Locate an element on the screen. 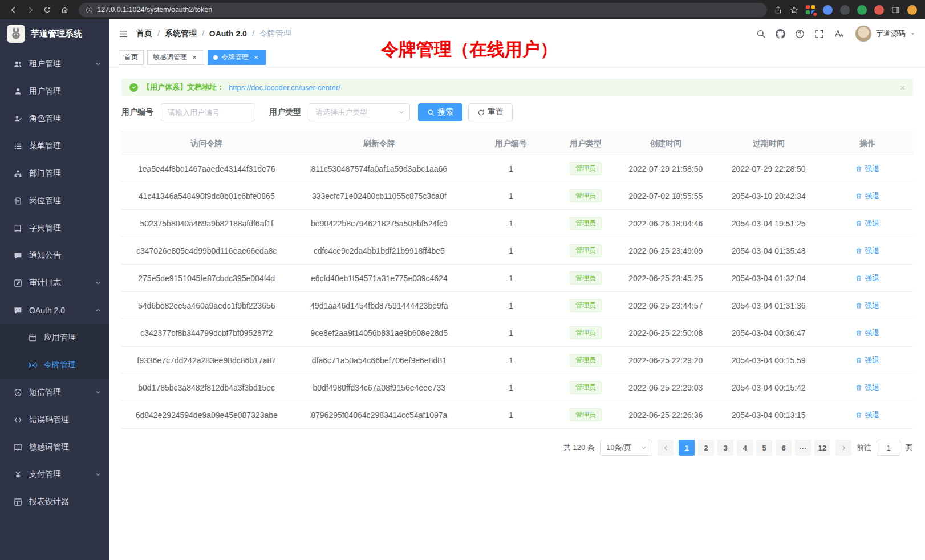 This screenshot has height=560, width=925. sidebar-item-audit-log: 审计日志 is located at coordinates (55, 283).